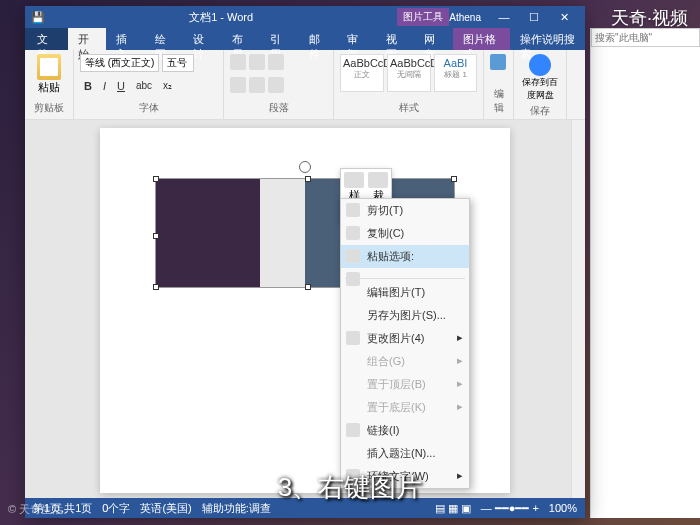 The height and width of the screenshot is (525, 700). What do you see at coordinates (434, 39) in the screenshot?
I see `tab-netdisk: 网盘` at bounding box center [434, 39].